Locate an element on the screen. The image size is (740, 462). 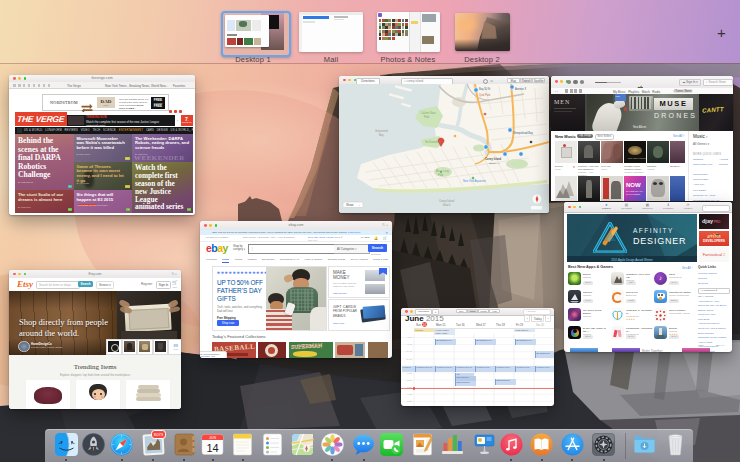
svg-text: Asser Levy is located at coordinates (443, 171).